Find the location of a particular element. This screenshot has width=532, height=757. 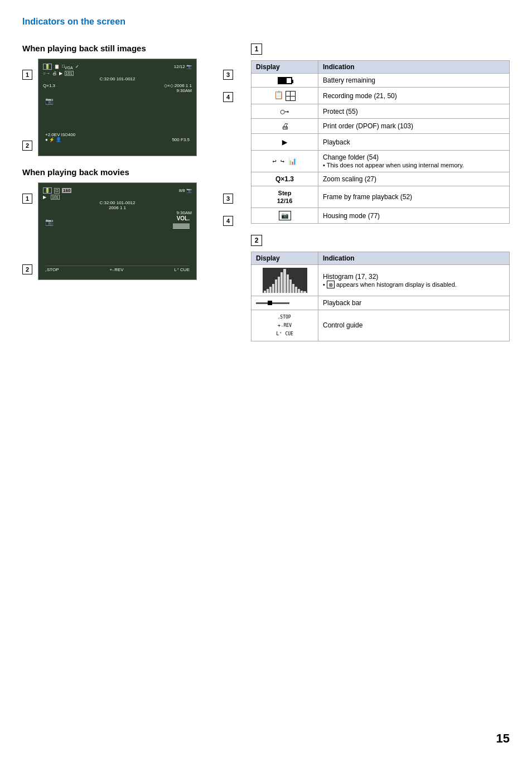

table-row: 📷 Housing mode (77) is located at coordinates (380, 216).